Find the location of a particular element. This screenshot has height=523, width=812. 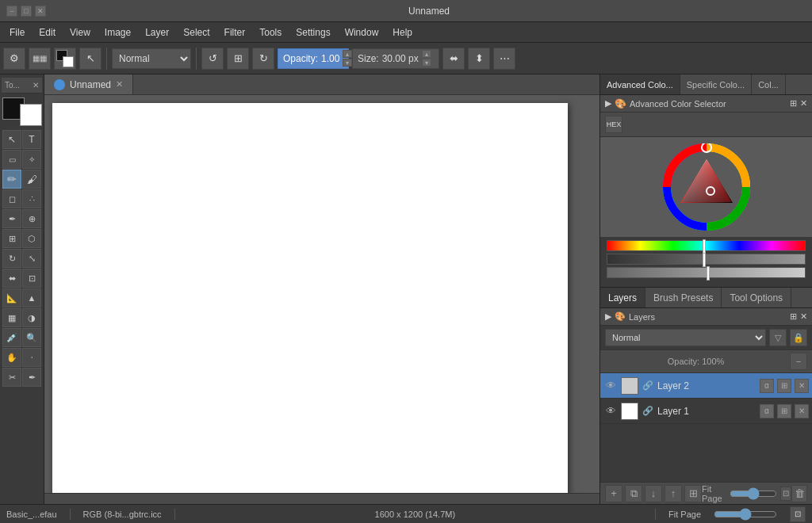

eraser-tool: ◻ is located at coordinates (12, 199).